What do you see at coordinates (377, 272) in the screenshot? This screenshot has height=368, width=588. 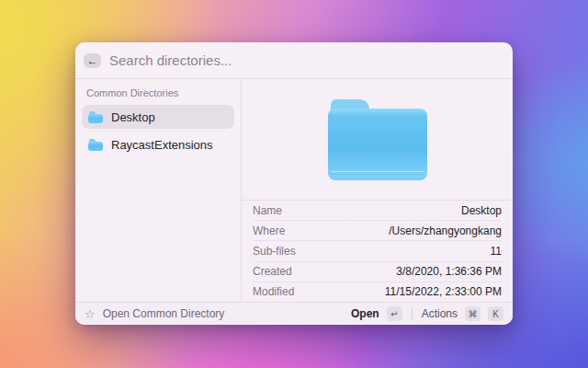 I see `detail-row-created: Created 3/8/2020, 1:36:36 PM` at bounding box center [377, 272].